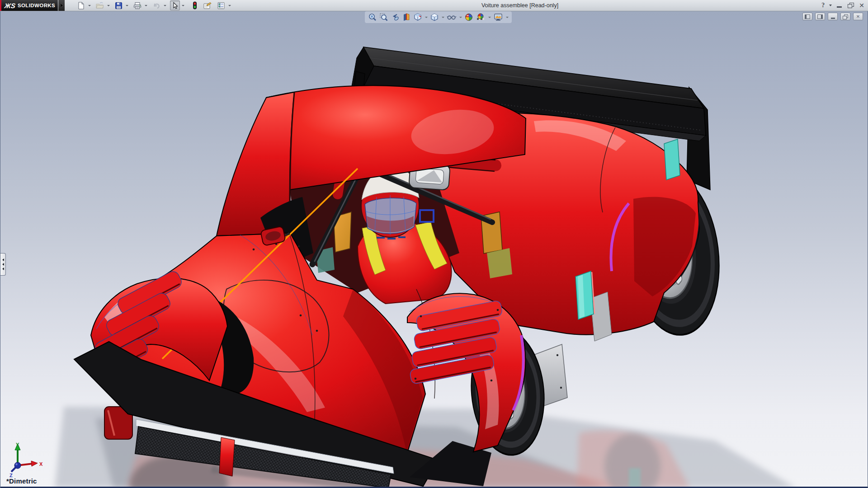 This screenshot has width=868, height=488. What do you see at coordinates (175, 5) in the screenshot?
I see `select-button` at bounding box center [175, 5].